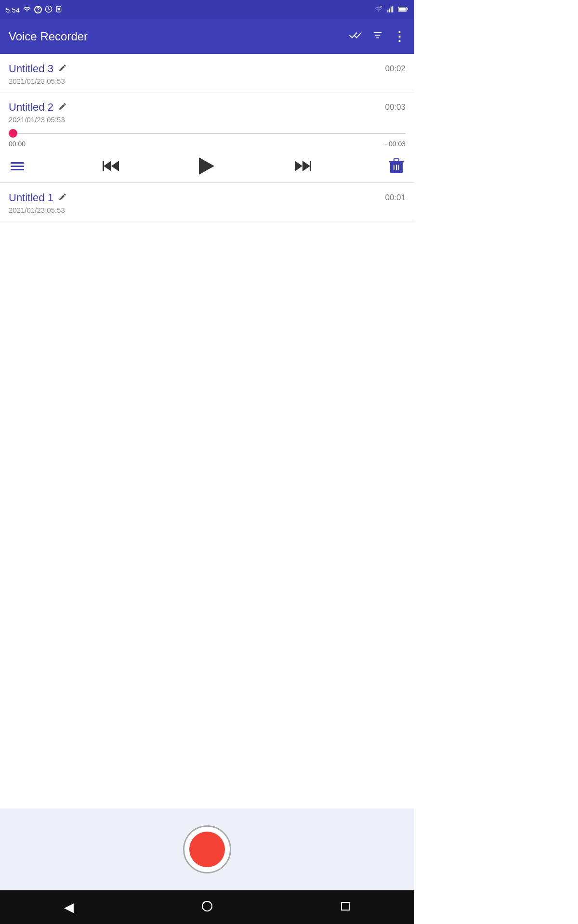 This screenshot has height=924, width=578. What do you see at coordinates (207, 73) in the screenshot?
I see `recording-item-untitled3: Untitled 3 00:02 2021/01/23 05:53` at bounding box center [207, 73].